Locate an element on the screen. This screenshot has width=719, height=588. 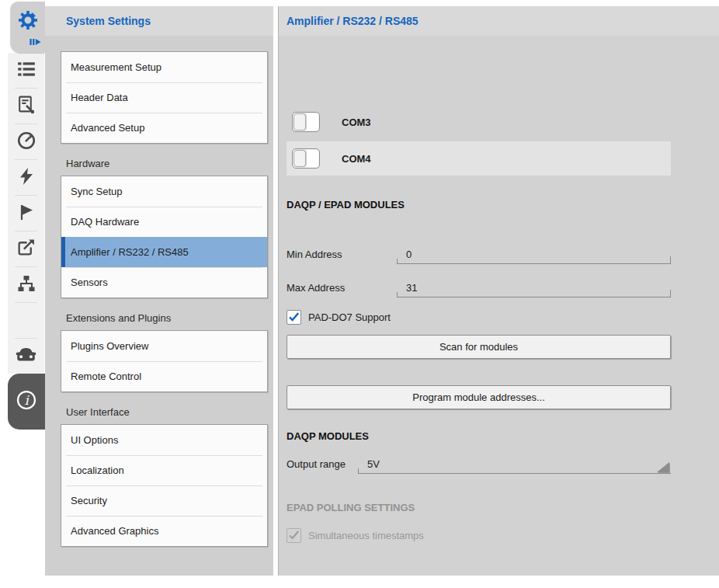
scan-for-modules-button: Scan for modules is located at coordinates (478, 346).